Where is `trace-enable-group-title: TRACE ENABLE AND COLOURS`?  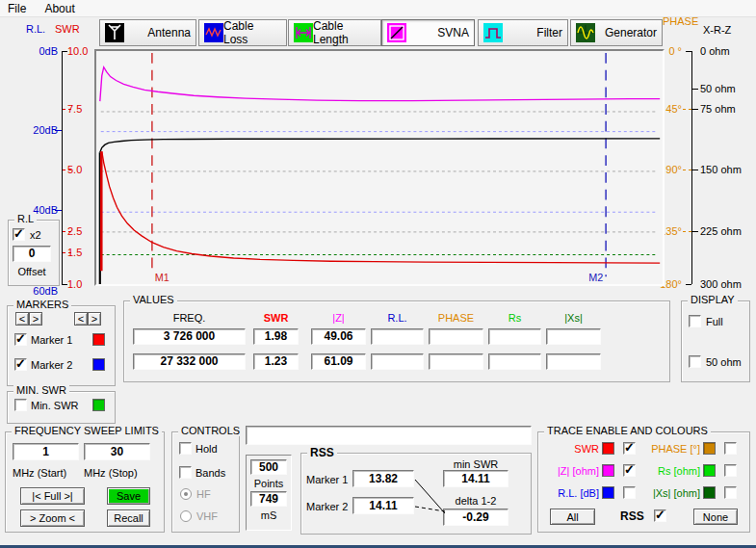 trace-enable-group-title: TRACE ENABLE AND COLOURS is located at coordinates (628, 431).